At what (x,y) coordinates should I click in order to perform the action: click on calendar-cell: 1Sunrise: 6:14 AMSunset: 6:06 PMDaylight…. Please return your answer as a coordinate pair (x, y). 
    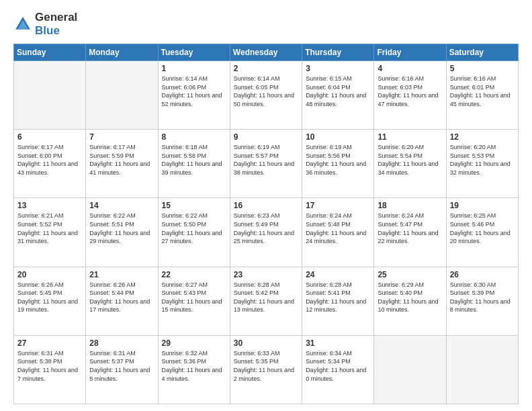
    Looking at the image, I should click on (193, 95).